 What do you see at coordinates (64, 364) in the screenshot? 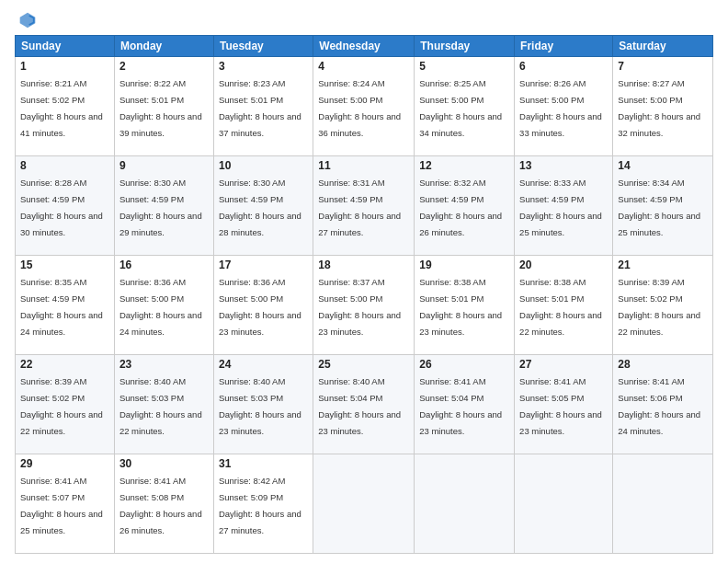
I see `day-number: 22` at bounding box center [64, 364].